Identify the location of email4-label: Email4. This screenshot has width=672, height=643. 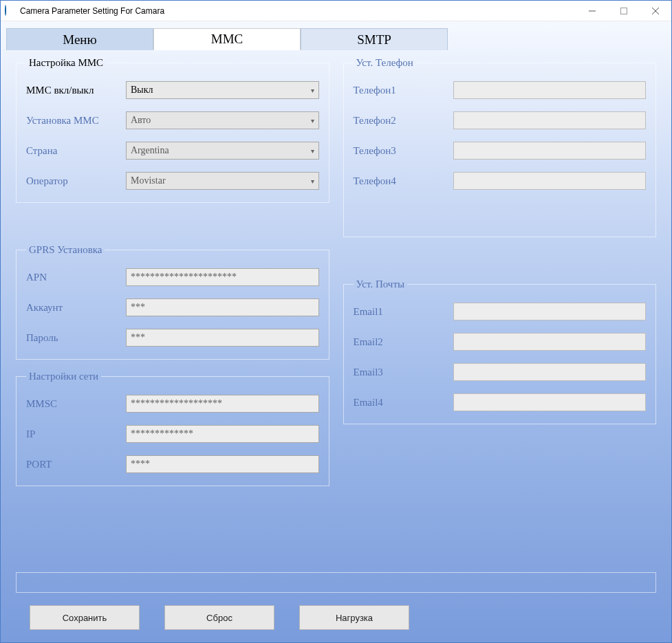
(403, 403).